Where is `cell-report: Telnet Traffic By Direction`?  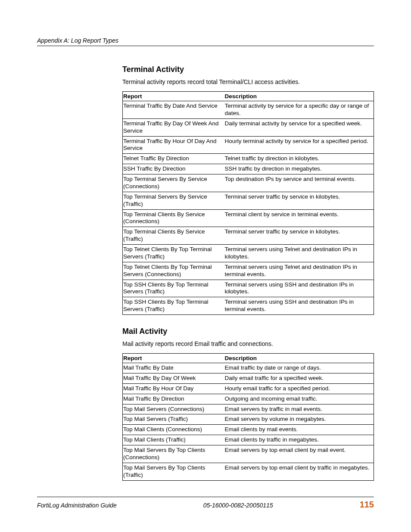
cell-report: Telnet Traffic By Direction is located at coordinates (174, 159).